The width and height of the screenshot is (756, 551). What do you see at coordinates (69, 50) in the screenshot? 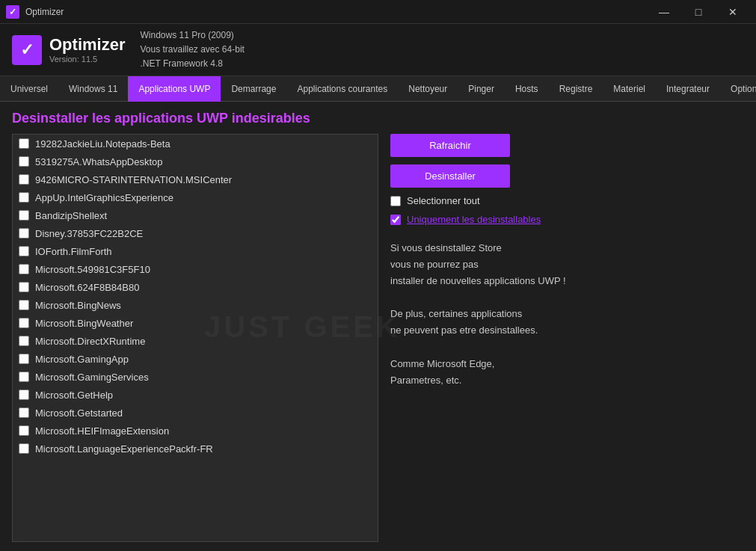
I see `app-logo: ✓ Optimizer Version: 11.5` at bounding box center [69, 50].